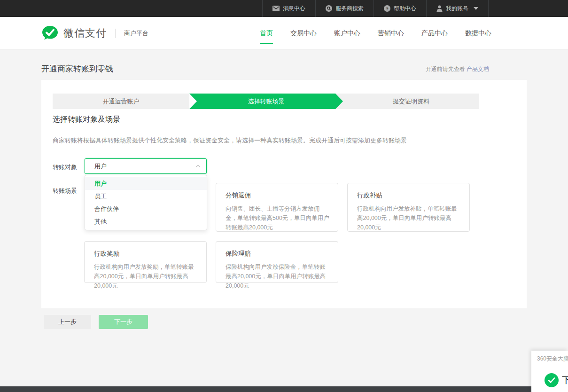  What do you see at coordinates (146, 203) in the screenshot?
I see `transfer-target-dropdown: 用户 员工 合作伙伴 其他` at bounding box center [146, 203].